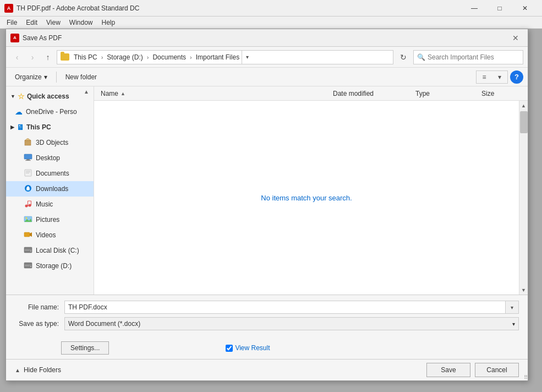  Describe the element at coordinates (12, 127) in the screenshot. I see `chevron-right-icon: ▶` at that location.